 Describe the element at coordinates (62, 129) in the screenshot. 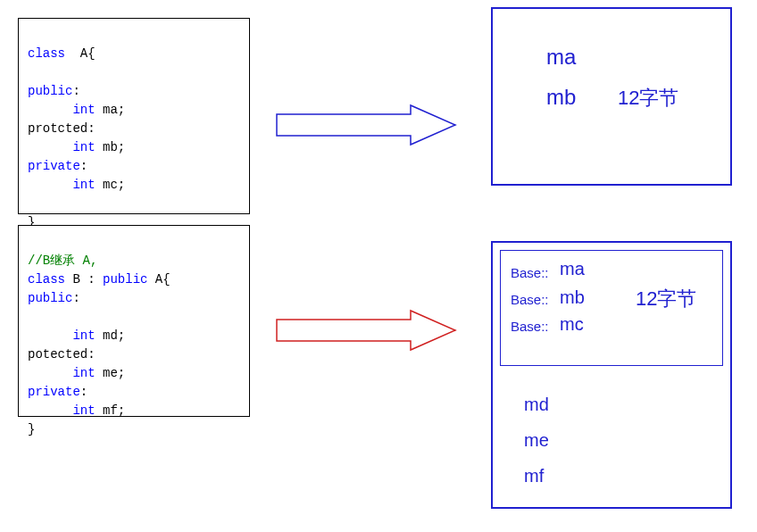

I see `keyword-protected-typo: protcted:` at that location.